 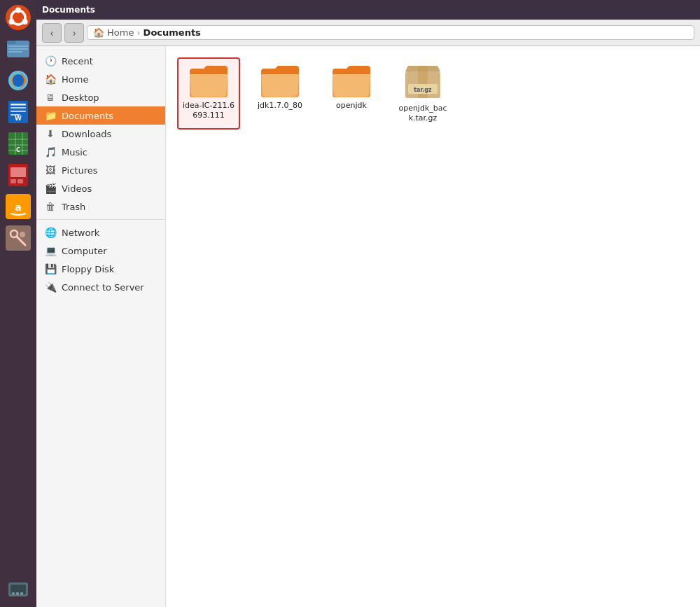 What do you see at coordinates (88, 116) in the screenshot?
I see `sidebar-label-documents: Documents` at bounding box center [88, 116].